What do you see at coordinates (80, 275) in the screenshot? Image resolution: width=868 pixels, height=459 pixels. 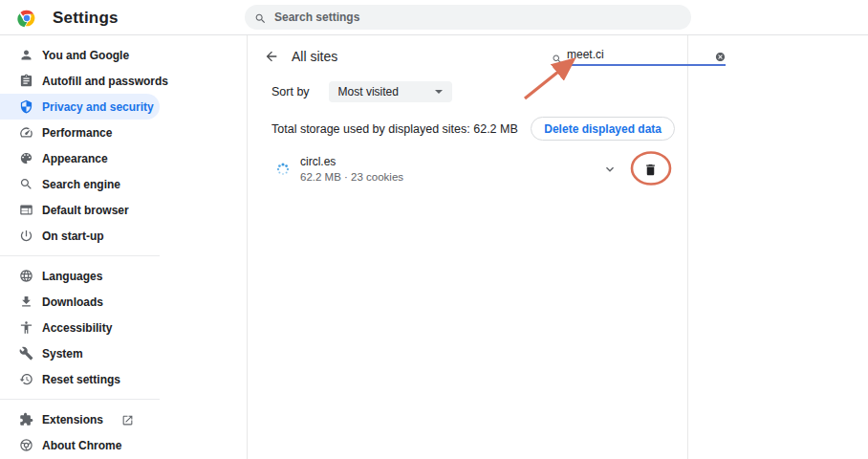 I see `sidebar-item-languages: Languages` at bounding box center [80, 275].